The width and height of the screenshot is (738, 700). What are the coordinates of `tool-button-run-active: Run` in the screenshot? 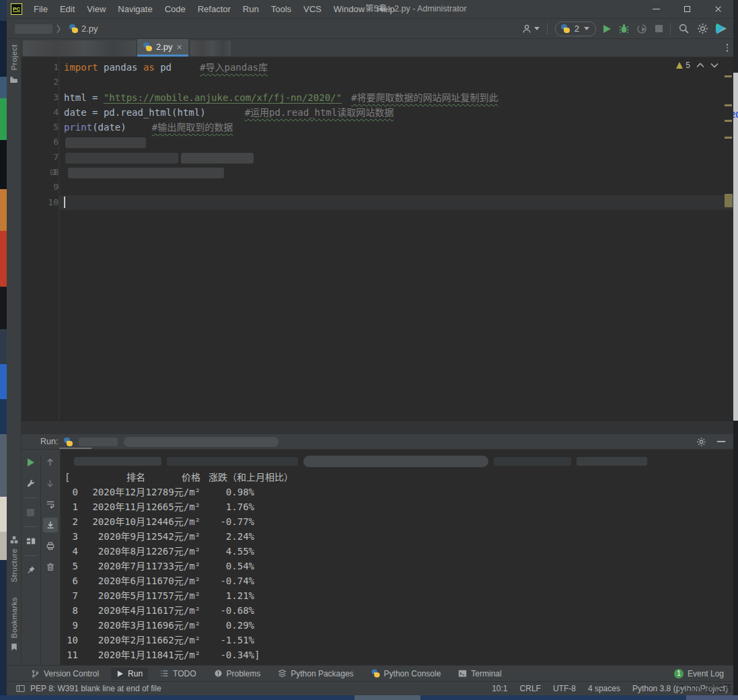 It's located at (129, 674).